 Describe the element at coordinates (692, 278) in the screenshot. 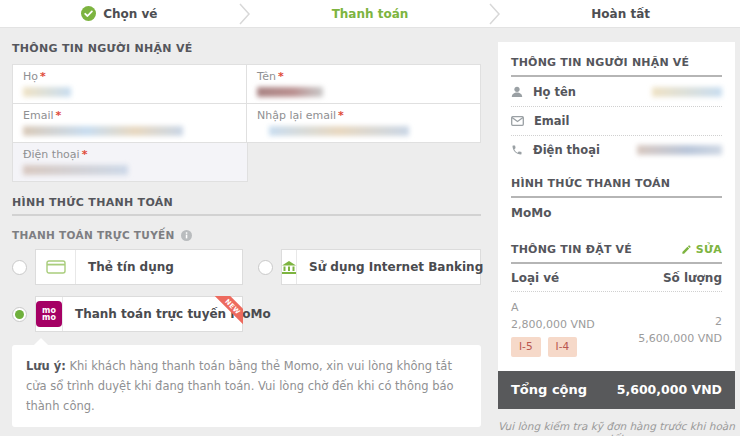

I see `col-quantity: Số lượng` at that location.